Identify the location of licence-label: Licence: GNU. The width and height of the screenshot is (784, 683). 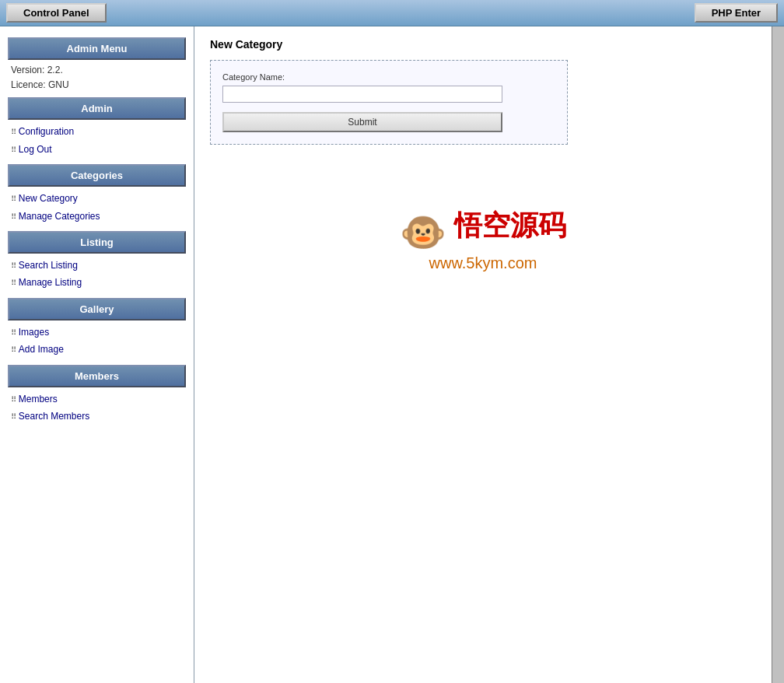
(98, 86).